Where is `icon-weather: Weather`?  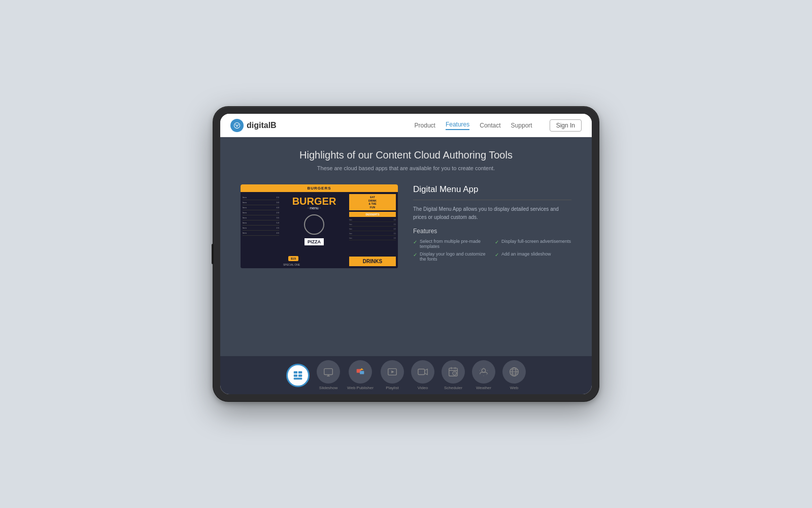 icon-weather: Weather is located at coordinates (484, 375).